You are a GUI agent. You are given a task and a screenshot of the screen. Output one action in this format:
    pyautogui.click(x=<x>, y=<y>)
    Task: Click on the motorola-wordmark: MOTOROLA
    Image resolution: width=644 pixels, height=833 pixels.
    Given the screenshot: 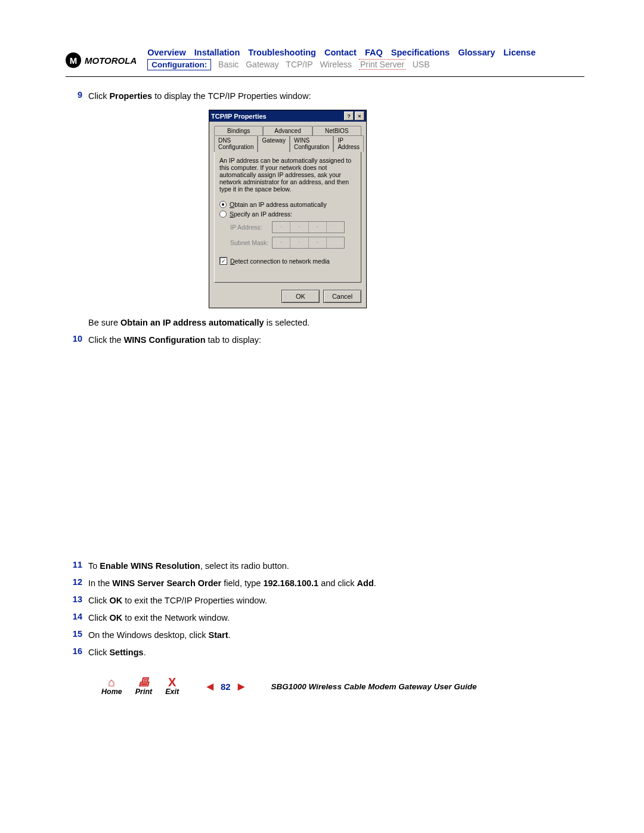 What is the action you would take?
    pyautogui.click(x=111, y=61)
    